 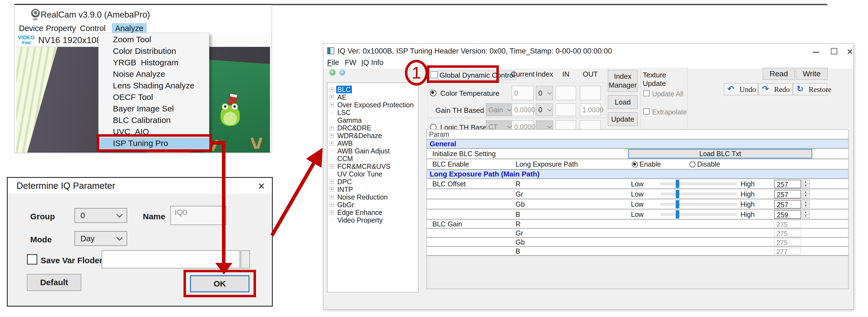 What do you see at coordinates (61, 28) in the screenshot?
I see `menubar-item-property: Property` at bounding box center [61, 28].